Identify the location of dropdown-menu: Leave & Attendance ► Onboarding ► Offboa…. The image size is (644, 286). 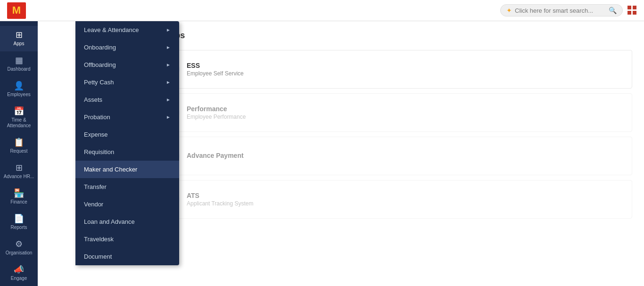
(127, 143).